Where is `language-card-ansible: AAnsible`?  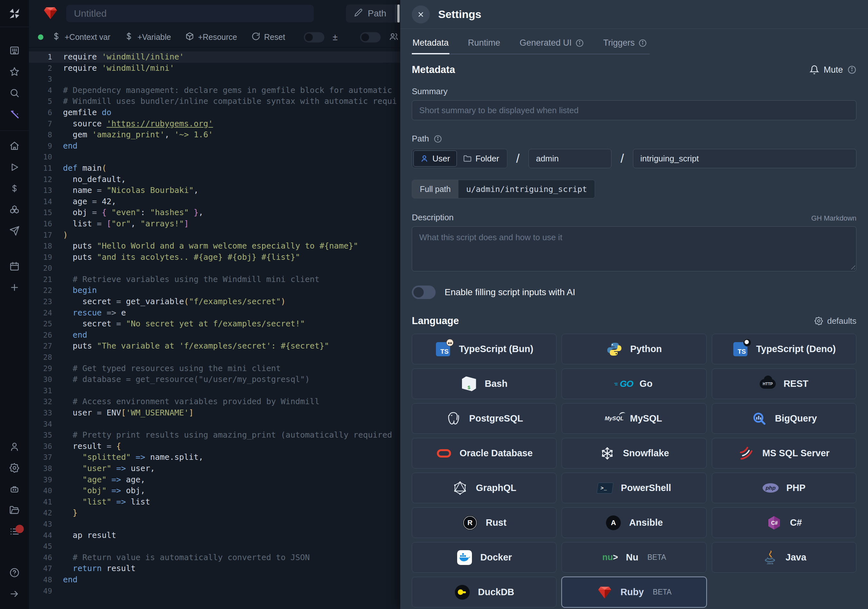 language-card-ansible: AAnsible is located at coordinates (634, 522).